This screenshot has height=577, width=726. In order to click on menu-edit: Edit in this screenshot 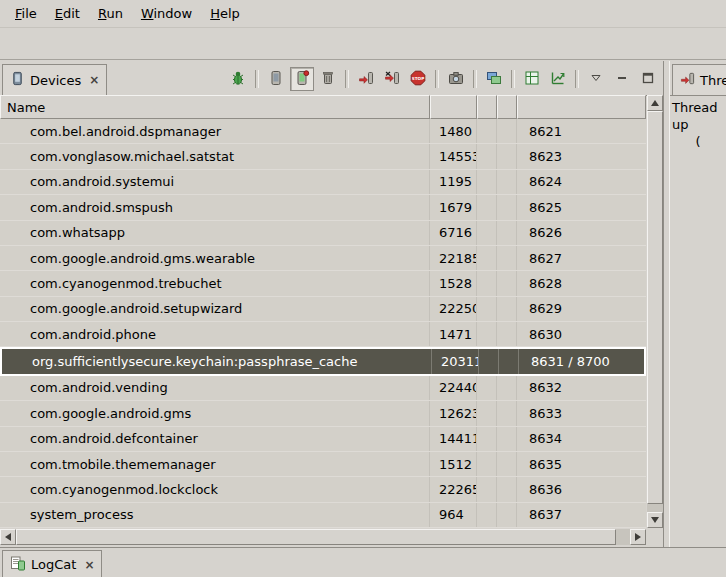, I will do `click(68, 14)`.